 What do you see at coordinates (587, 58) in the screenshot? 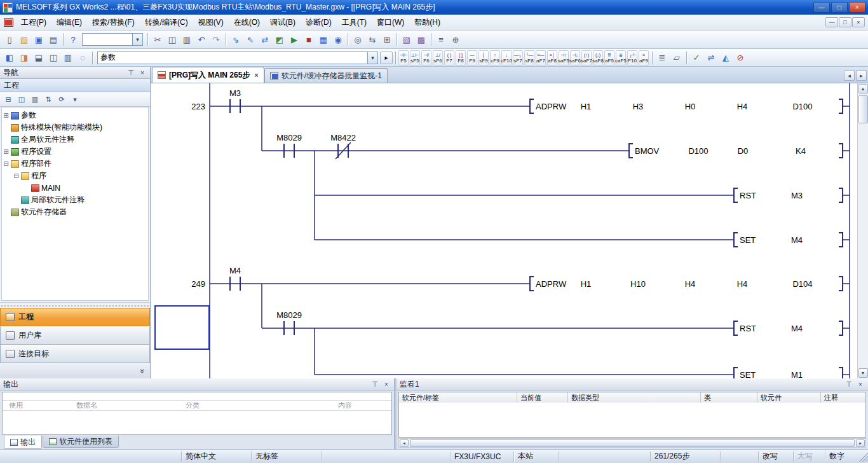
I see `ladder-symbol-button: (↑)saF7` at bounding box center [587, 58].